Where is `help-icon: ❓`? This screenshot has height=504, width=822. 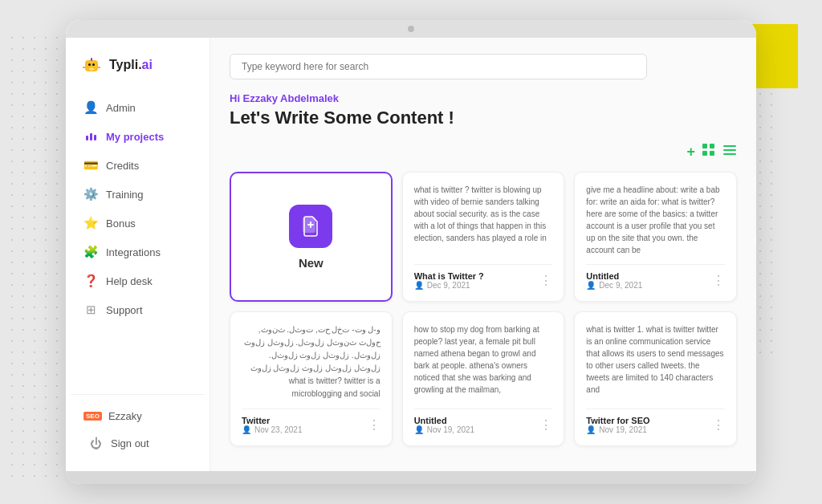 help-icon: ❓ is located at coordinates (91, 281).